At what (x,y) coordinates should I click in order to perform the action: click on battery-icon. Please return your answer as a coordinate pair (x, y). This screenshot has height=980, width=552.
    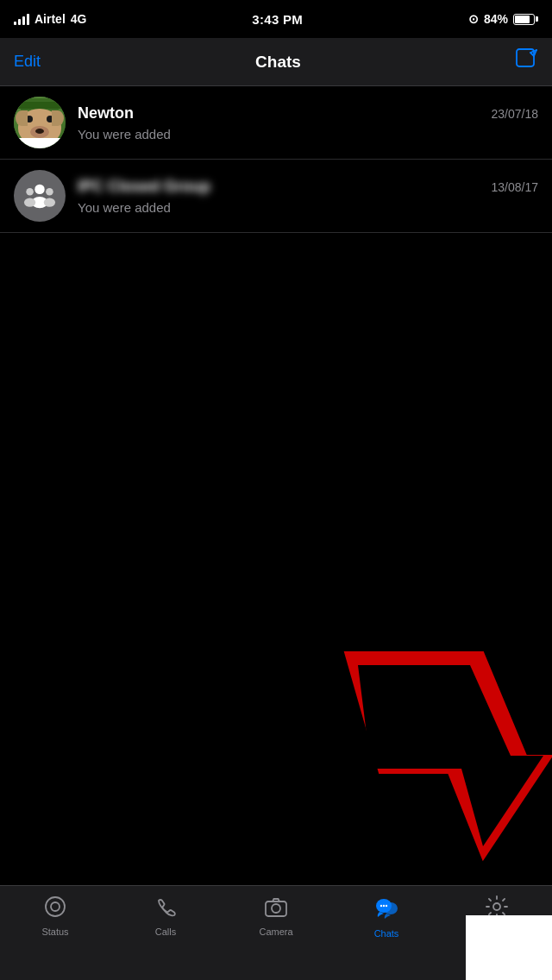
    Looking at the image, I should click on (526, 19).